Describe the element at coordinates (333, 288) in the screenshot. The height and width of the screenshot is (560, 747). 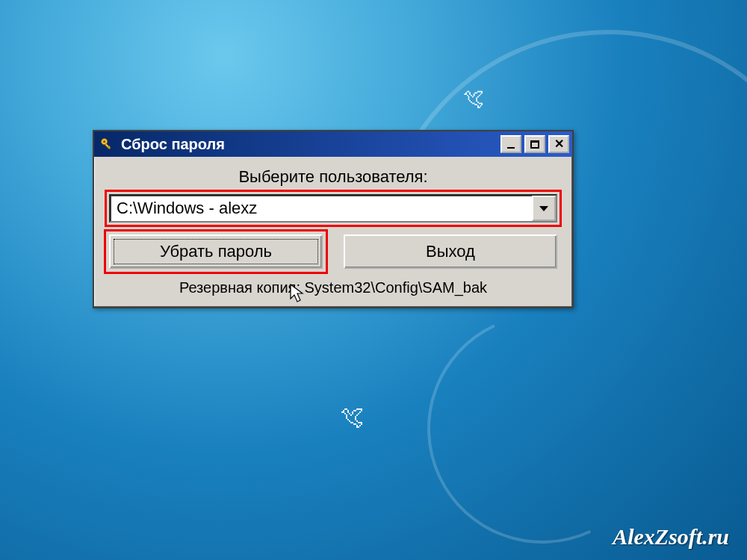
I see `backup-path-label: Резервная копия: System32\Config\SAM_bak` at that location.